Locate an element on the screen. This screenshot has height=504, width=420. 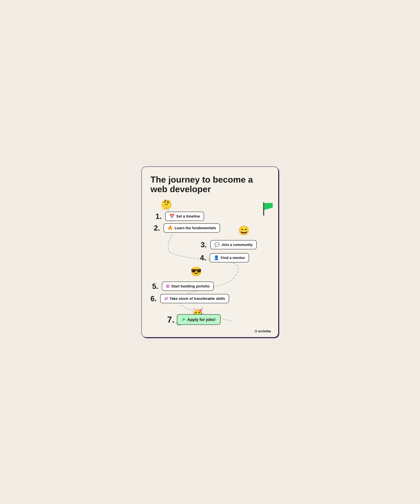
step-1-box: 📅 Set a timeline is located at coordinates (185, 216).